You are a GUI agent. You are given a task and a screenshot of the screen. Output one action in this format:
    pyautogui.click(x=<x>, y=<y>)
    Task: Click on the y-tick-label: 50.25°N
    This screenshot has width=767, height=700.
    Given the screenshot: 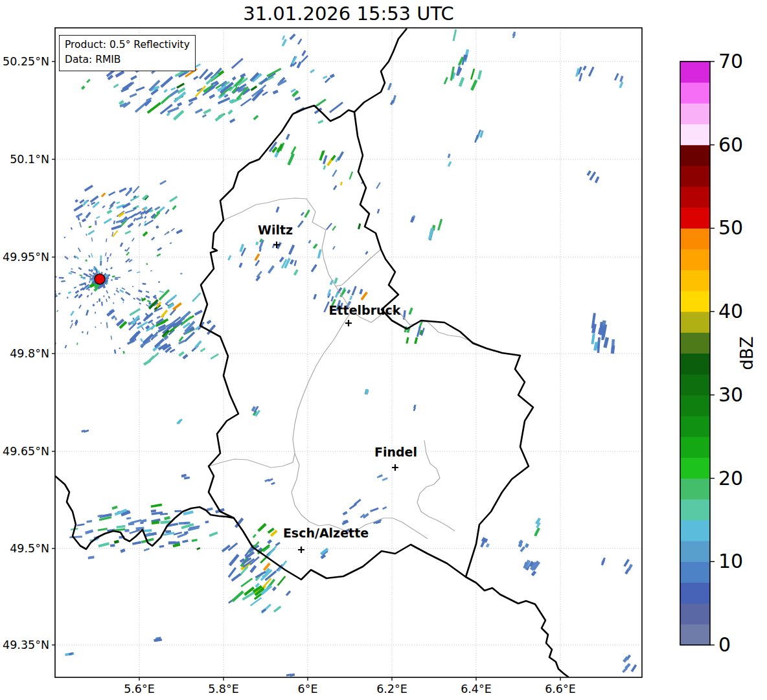 What is the action you would take?
    pyautogui.click(x=26, y=62)
    